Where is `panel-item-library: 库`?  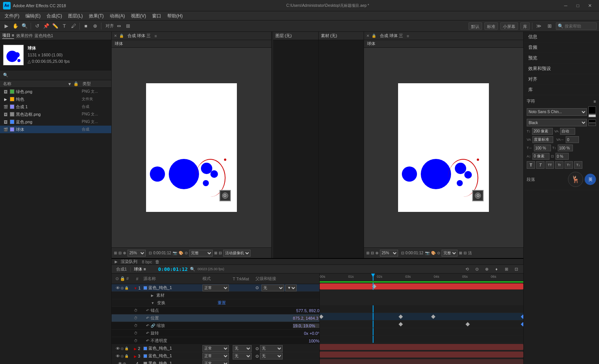 panel-item-library: 库 is located at coordinates (562, 90).